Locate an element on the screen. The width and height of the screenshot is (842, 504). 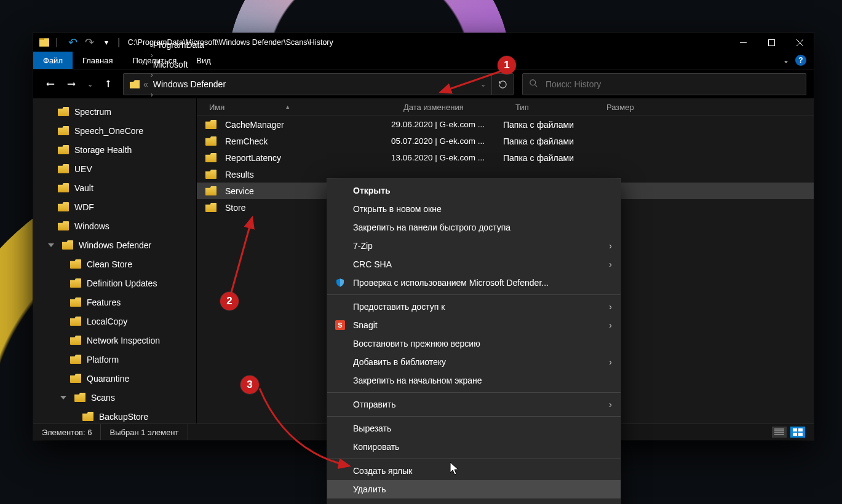
ctx-закрепить-на-начальном-экране: Закрепить на начальном экране is located at coordinates (474, 380).